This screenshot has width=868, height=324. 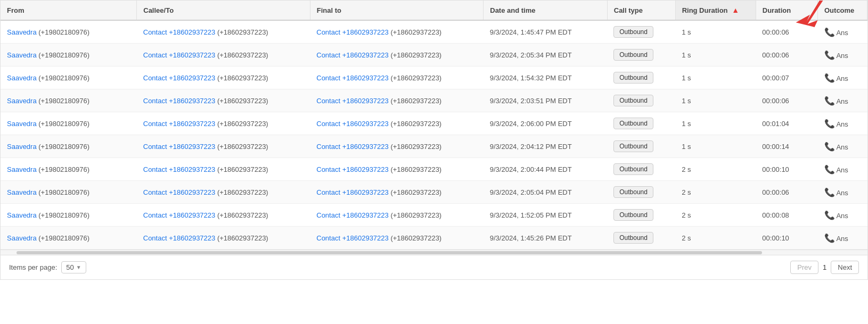 What do you see at coordinates (389, 253) in the screenshot?
I see `scrollbar-thumb` at bounding box center [389, 253].